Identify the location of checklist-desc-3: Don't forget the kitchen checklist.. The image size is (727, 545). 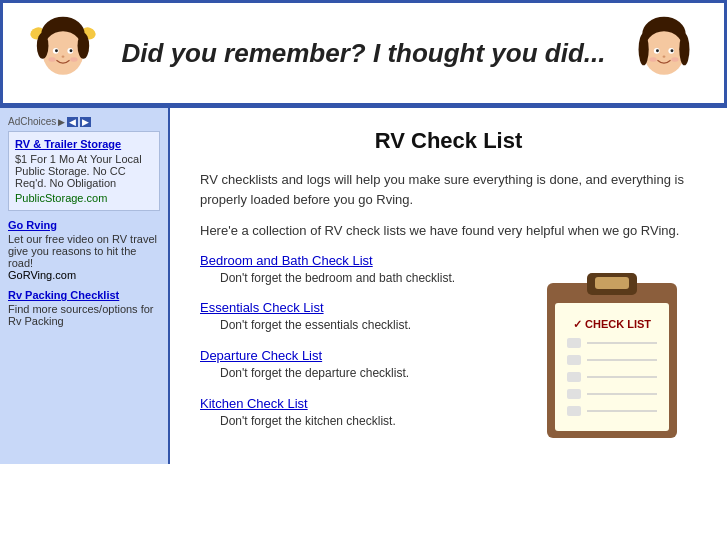
(366, 422).